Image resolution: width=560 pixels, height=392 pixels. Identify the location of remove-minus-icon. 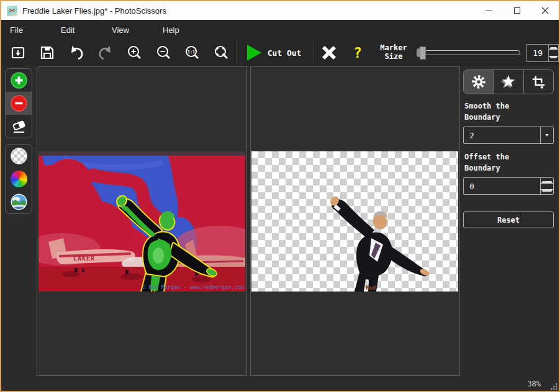
(19, 103).